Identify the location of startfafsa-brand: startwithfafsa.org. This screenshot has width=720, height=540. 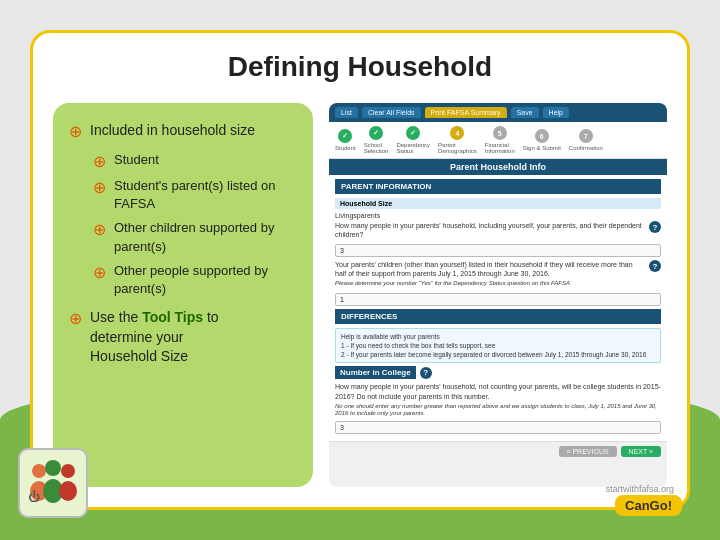
(640, 489).